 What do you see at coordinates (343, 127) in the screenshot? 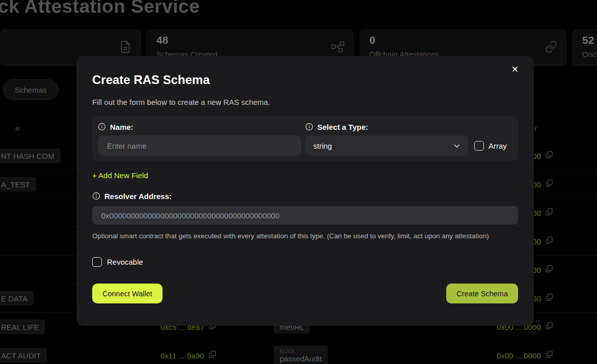
I see `type-label: Select a Type:` at bounding box center [343, 127].